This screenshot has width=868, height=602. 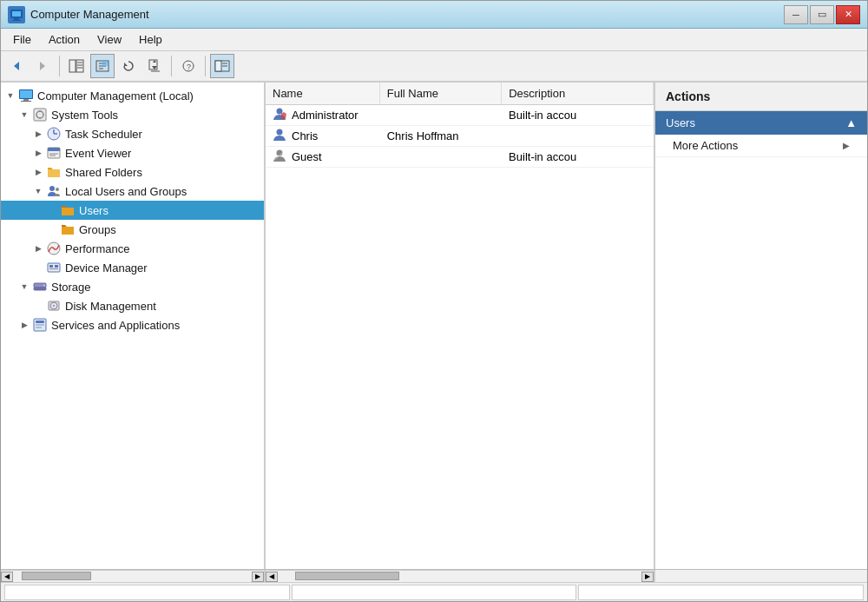 What do you see at coordinates (54, 248) in the screenshot?
I see `performance-icon` at bounding box center [54, 248].